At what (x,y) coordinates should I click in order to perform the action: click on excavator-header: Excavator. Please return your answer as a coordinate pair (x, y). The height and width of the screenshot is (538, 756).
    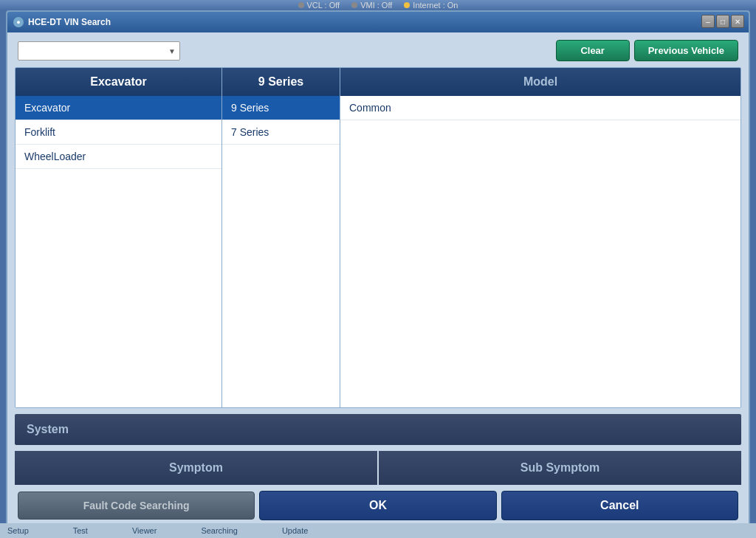
    Looking at the image, I should click on (118, 82).